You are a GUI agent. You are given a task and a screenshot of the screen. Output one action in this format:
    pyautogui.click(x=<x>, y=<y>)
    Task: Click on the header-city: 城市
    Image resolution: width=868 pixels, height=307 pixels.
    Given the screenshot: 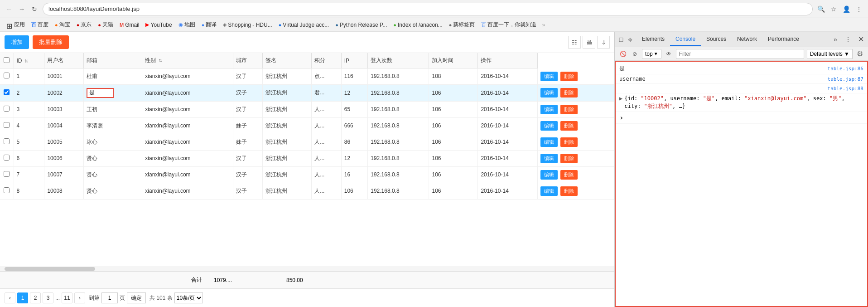 What is the action you would take?
    pyautogui.click(x=248, y=61)
    